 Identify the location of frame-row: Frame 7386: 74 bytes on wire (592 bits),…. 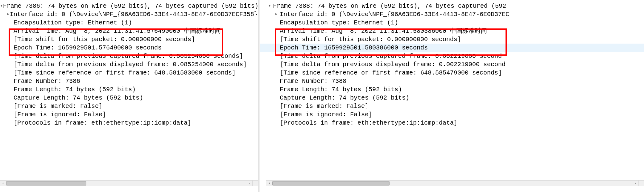
(129, 6).